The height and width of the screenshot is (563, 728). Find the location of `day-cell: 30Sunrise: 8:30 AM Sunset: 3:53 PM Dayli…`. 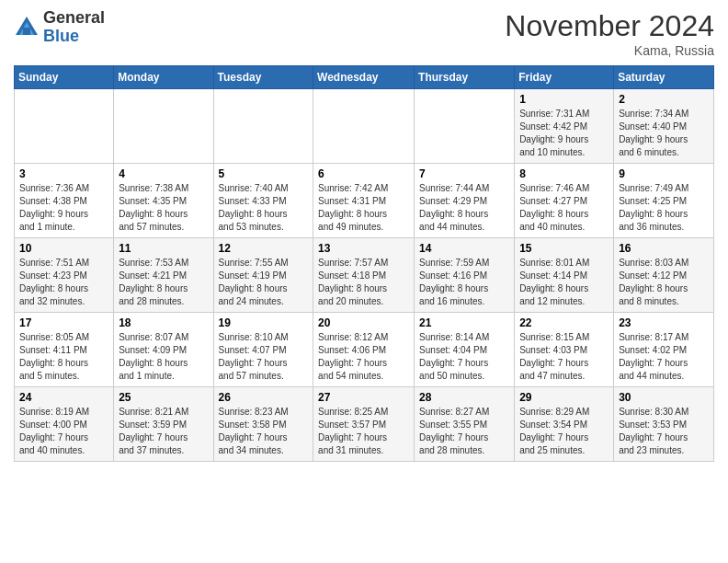

day-cell: 30Sunrise: 8:30 AM Sunset: 3:53 PM Dayli… is located at coordinates (664, 425).